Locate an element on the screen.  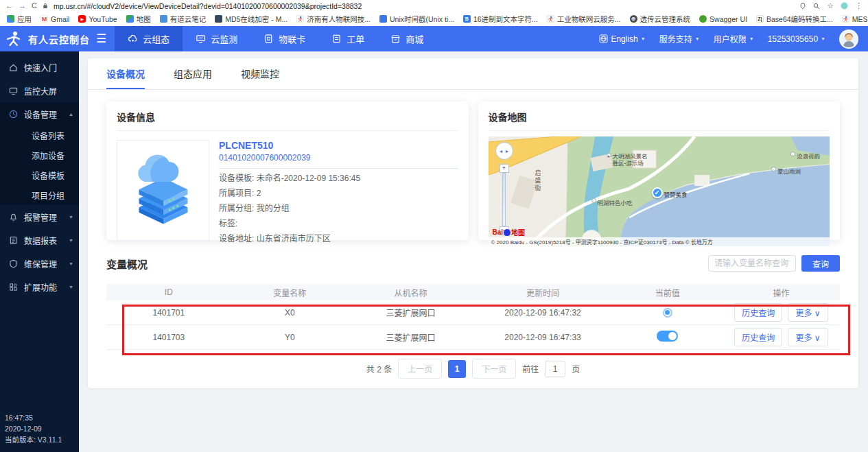
back-icon: ← is located at coordinates (10, 5).